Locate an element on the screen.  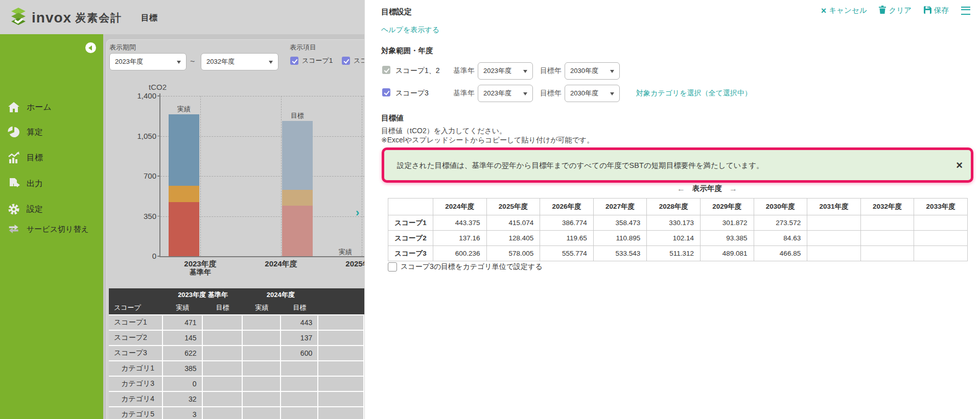
target-cell: 330.173 is located at coordinates (673, 223).